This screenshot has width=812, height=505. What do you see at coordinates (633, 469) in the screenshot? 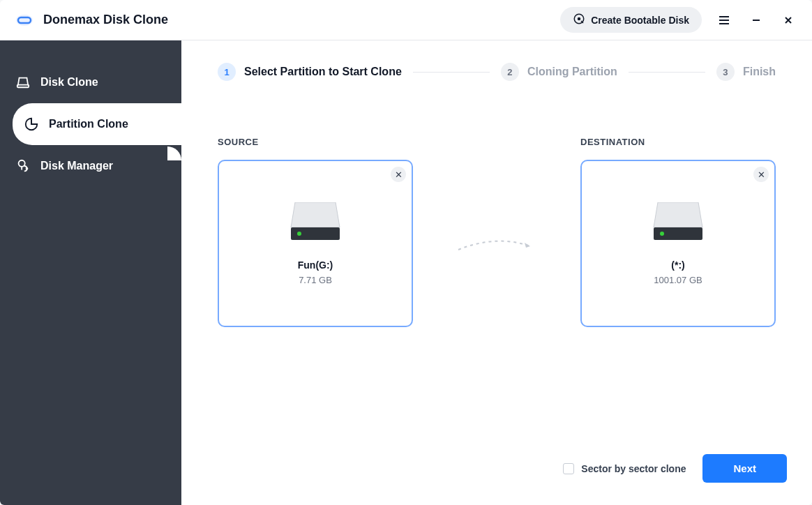
I see `checkbox-label: Sector by sector clone` at bounding box center [633, 469].